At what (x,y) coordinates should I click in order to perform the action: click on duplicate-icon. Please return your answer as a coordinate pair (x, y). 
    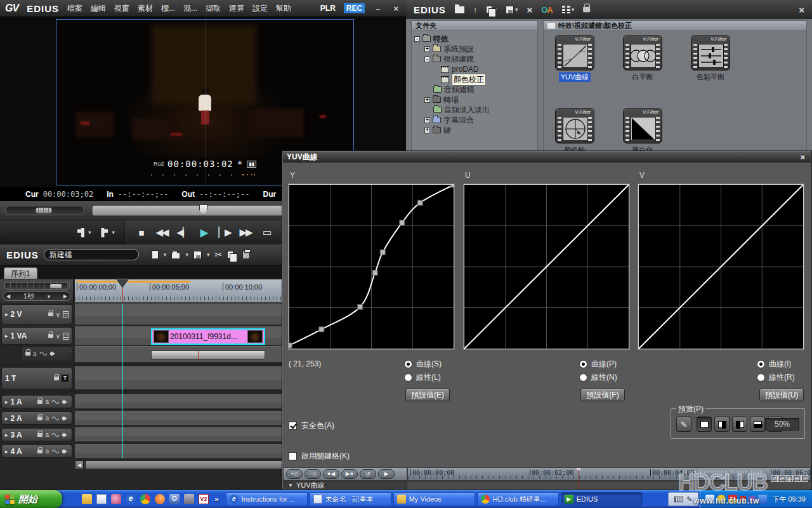
    Looking at the image, I should click on (489, 10).